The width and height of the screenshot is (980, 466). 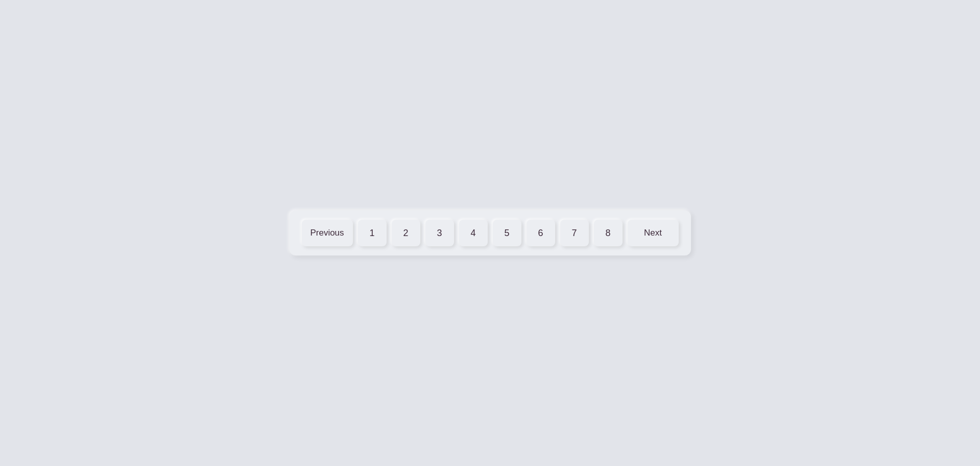 What do you see at coordinates (507, 233) in the screenshot?
I see `page-5-button: 5` at bounding box center [507, 233].